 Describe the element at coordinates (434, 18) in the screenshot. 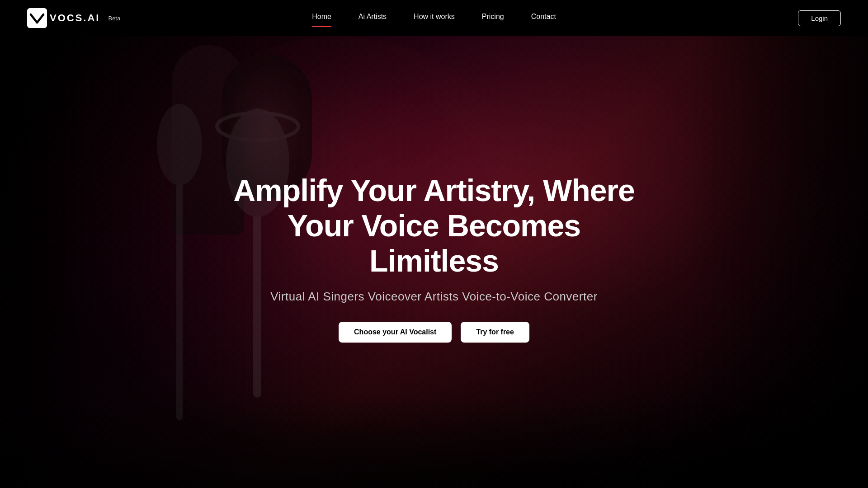

I see `navbar: VOCS.AI Beta Home Ai Artists How it work…` at that location.